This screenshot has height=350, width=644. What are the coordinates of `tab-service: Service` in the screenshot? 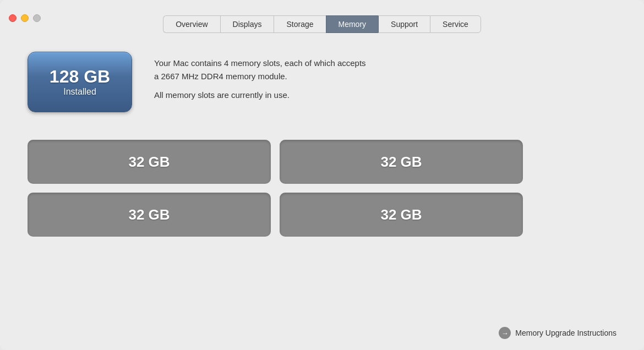 It's located at (456, 24).